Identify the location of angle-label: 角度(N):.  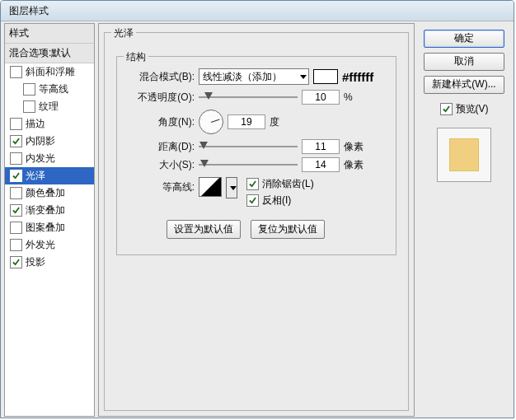
(162, 122).